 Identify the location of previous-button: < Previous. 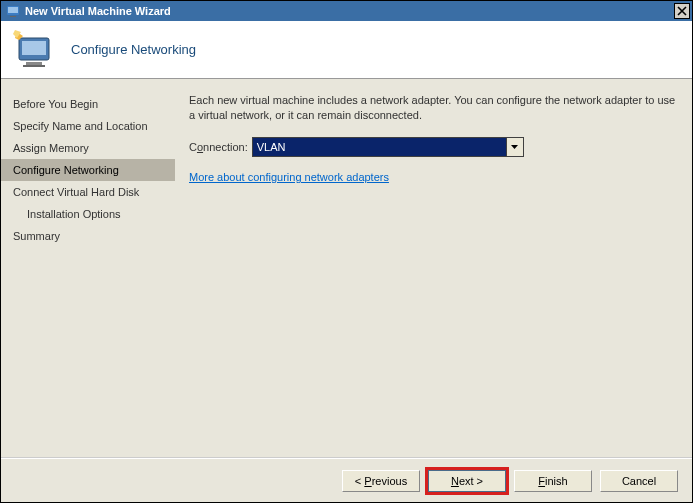
(381, 481).